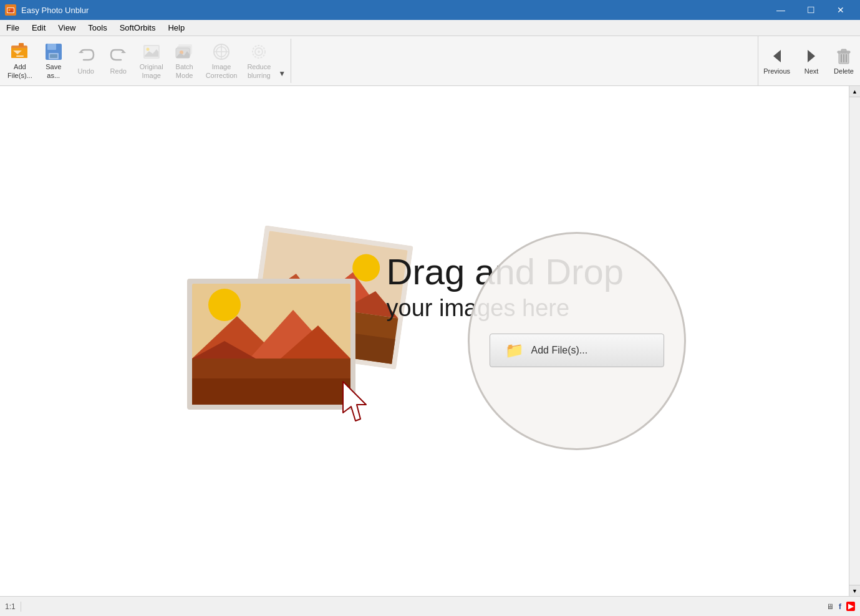 The width and height of the screenshot is (860, 616). I want to click on add-files-btn-label: Add File(s)..., so click(560, 350).